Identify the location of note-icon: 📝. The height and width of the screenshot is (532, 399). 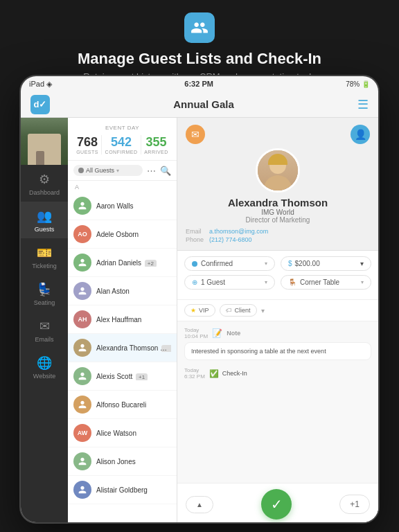
(218, 333).